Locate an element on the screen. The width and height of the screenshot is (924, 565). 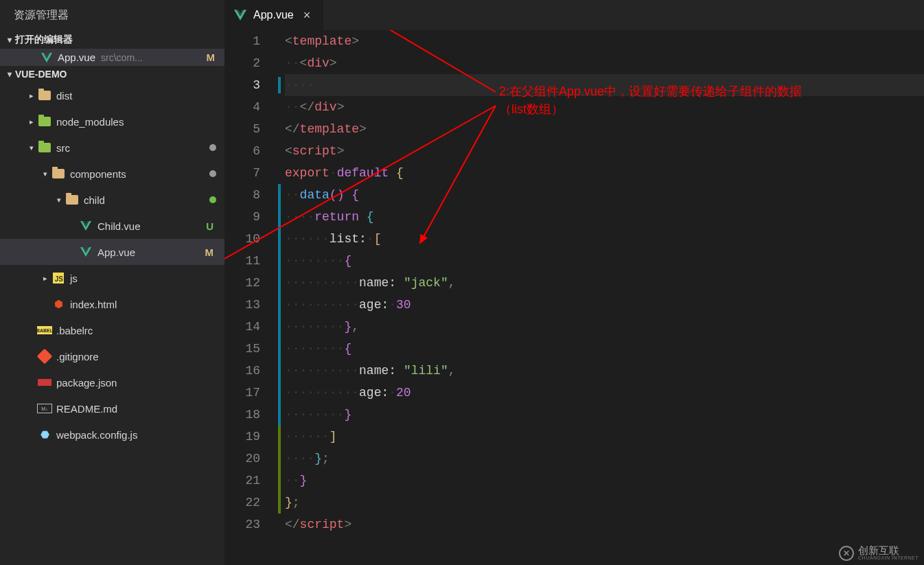
line-number: 9 is located at coordinates (242, 217).